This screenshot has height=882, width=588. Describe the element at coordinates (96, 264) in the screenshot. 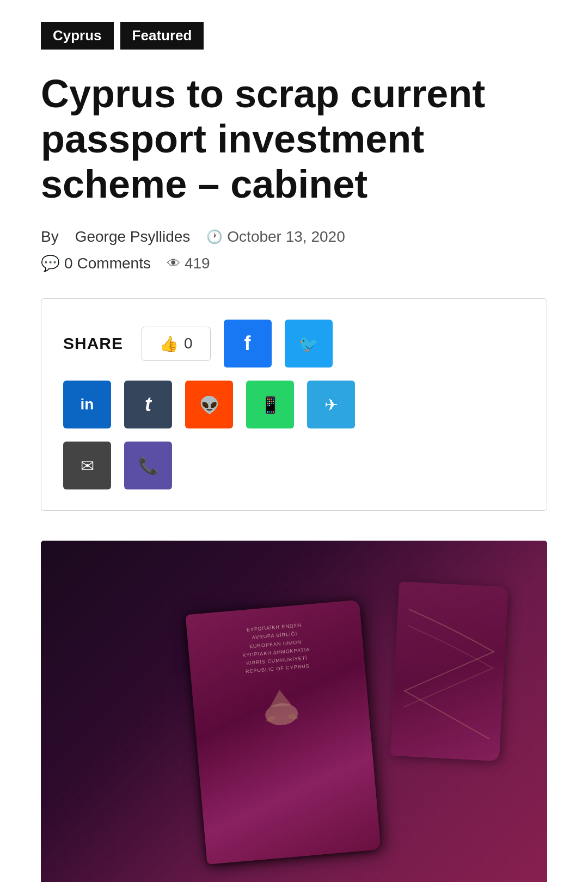

I see `comments-link: 💬 0 Comments` at that location.